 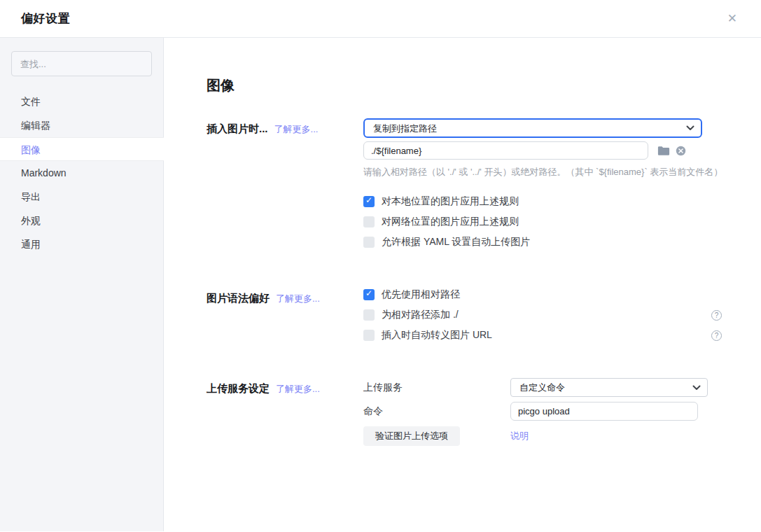 What do you see at coordinates (533, 128) in the screenshot?
I see `insert-action-select: 复制到指定路径` at bounding box center [533, 128].